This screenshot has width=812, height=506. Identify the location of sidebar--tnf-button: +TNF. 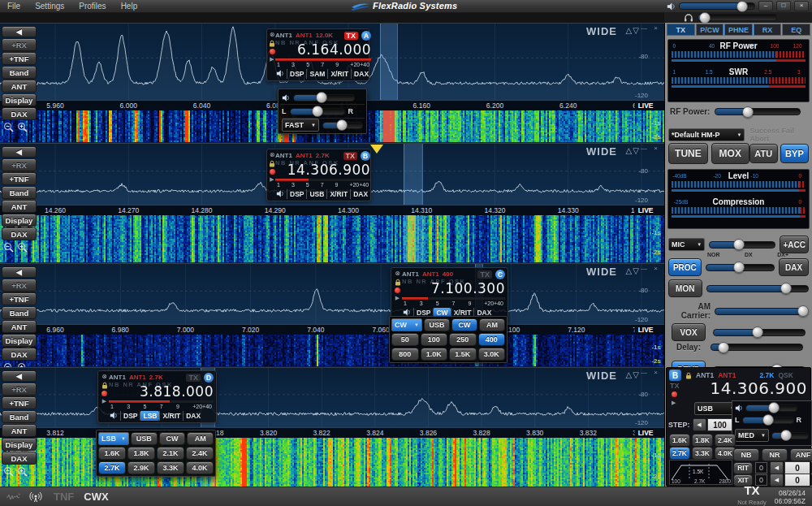
(19, 403).